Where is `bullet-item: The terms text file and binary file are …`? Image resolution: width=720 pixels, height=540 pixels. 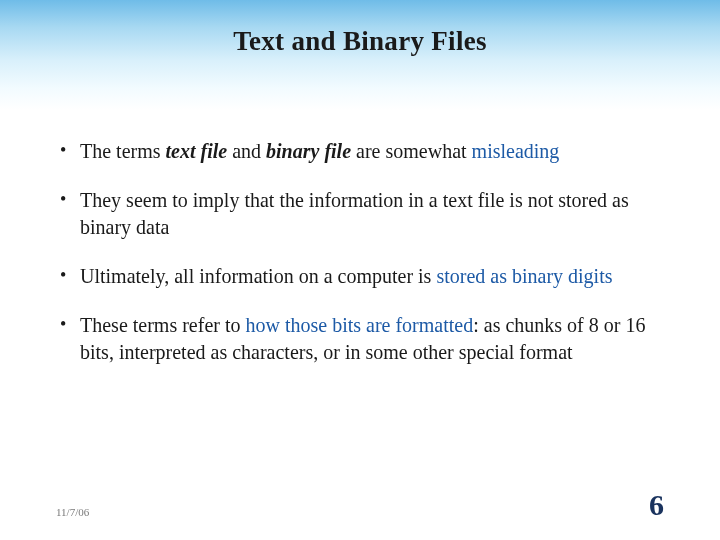
bullet-item: The terms text file and binary file are … is located at coordinates (360, 152).